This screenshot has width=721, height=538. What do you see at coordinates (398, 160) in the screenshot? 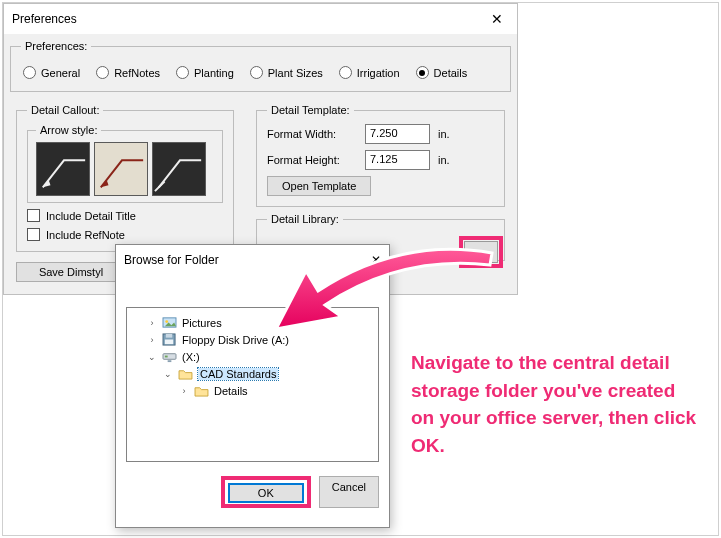
I see `format-height-input: 7.125` at bounding box center [398, 160].